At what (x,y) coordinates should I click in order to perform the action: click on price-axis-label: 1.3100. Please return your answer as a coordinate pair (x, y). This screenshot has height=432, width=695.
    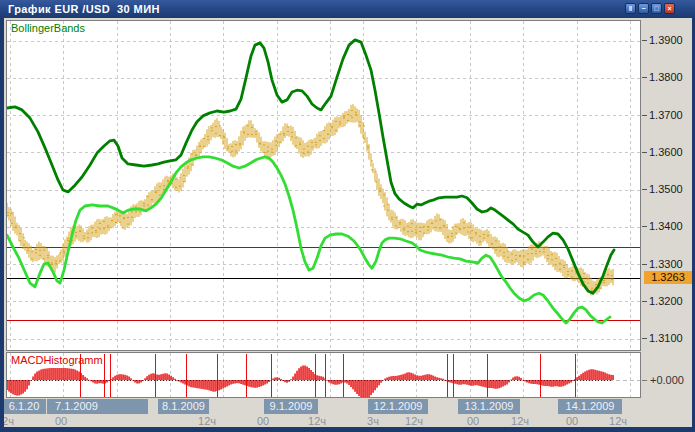
    Looking at the image, I should click on (666, 338).